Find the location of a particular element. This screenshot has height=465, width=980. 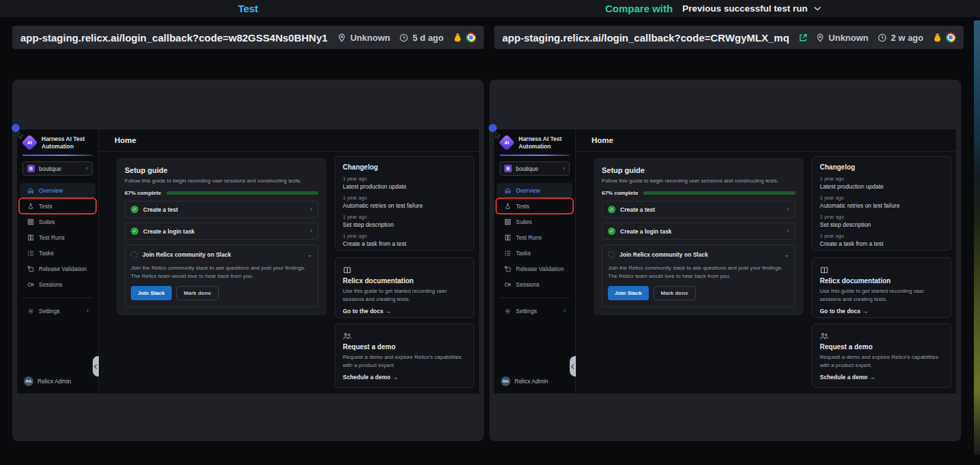

sidebar-spacer is located at coordinates (57, 347).